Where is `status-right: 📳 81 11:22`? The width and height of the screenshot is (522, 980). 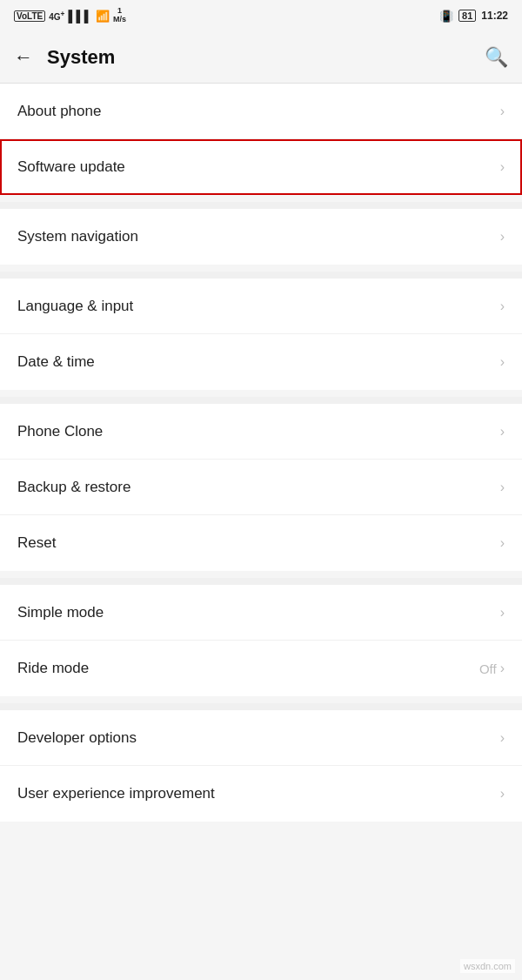 status-right: 📳 81 11:22 is located at coordinates (473, 16).